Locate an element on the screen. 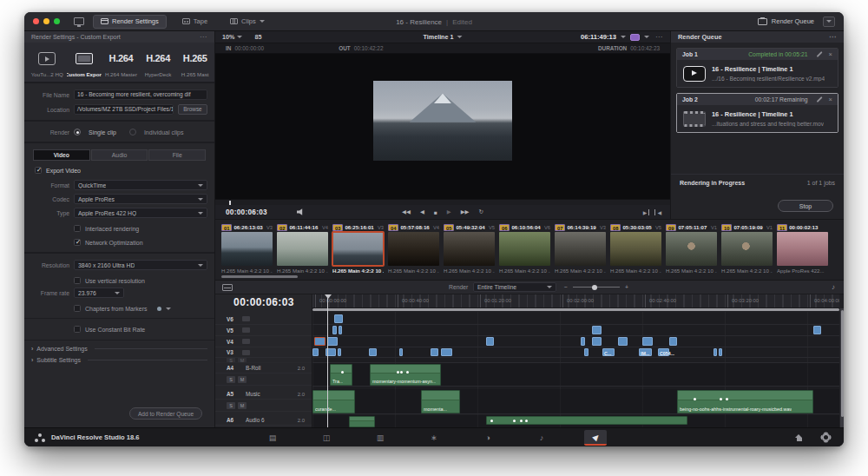 Image resolution: width=868 pixels, height=476 pixels. play-from-in-button: ◀ is located at coordinates (658, 212).